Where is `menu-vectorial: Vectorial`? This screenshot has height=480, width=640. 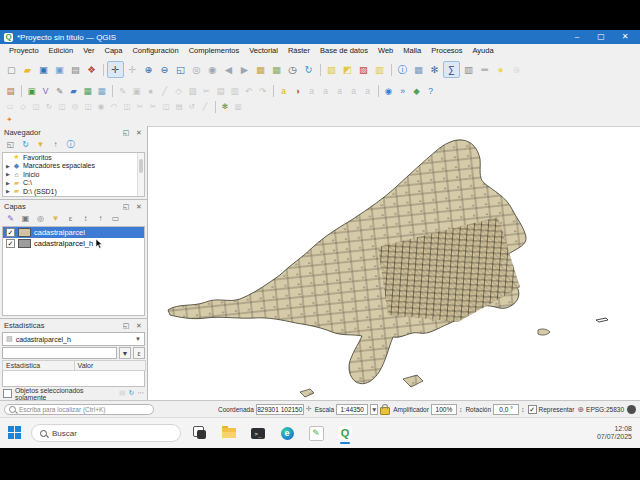 menu-vectorial: Vectorial is located at coordinates (264, 50).